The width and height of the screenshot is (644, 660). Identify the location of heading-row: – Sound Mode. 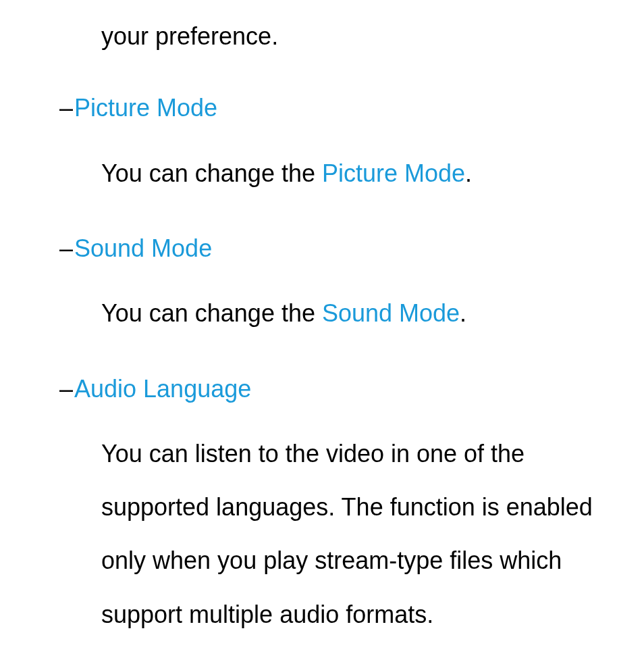
(322, 249).